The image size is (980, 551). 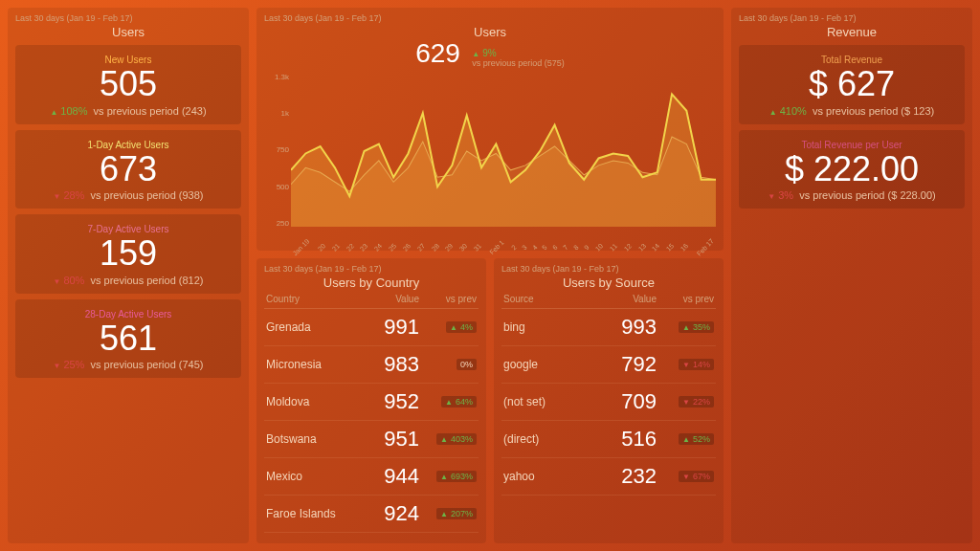 What do you see at coordinates (128, 84) in the screenshot?
I see `metric-card: New Users 505 108% vs previous period (2…` at bounding box center [128, 84].